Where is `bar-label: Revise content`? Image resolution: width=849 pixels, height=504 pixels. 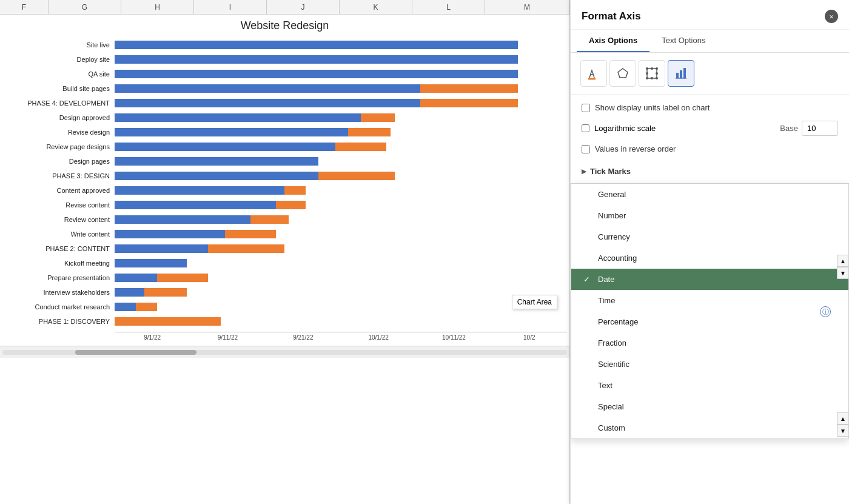
bar-label: Revise content is located at coordinates (58, 205).